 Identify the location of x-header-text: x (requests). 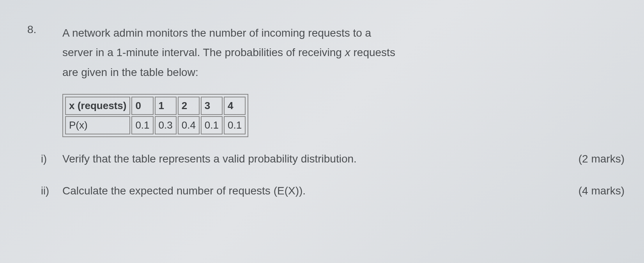
(97, 106).